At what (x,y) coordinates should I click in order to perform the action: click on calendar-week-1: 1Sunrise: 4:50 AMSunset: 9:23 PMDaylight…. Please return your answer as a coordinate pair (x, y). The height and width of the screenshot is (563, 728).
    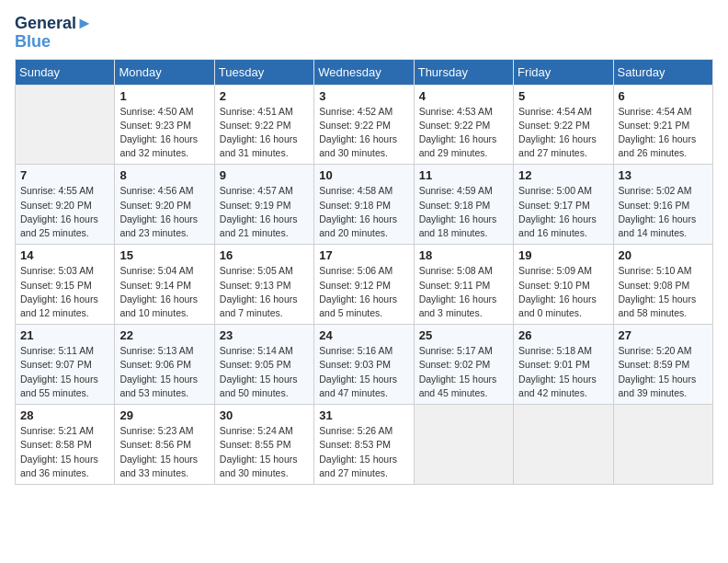
    Looking at the image, I should click on (364, 125).